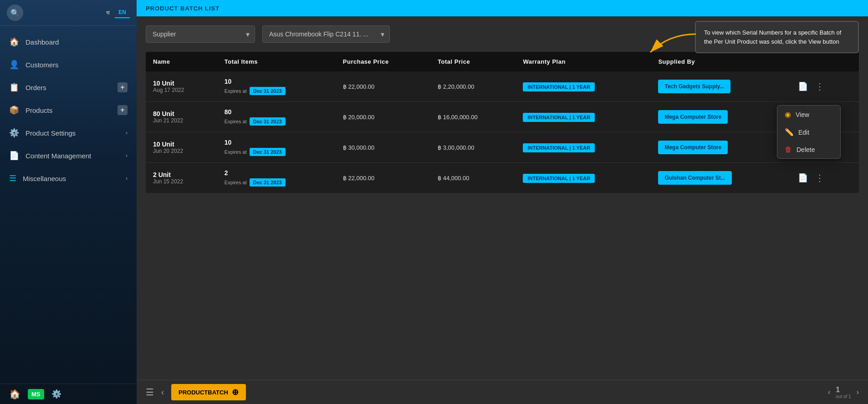  I want to click on col-warranty-plan: Warranty Plan, so click(583, 62).